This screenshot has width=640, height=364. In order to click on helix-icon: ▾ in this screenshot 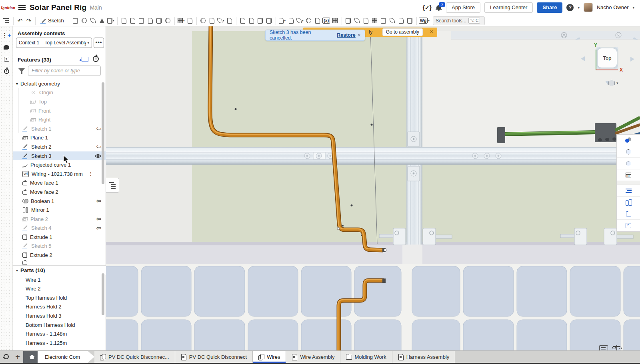, I will do `click(300, 21)`.